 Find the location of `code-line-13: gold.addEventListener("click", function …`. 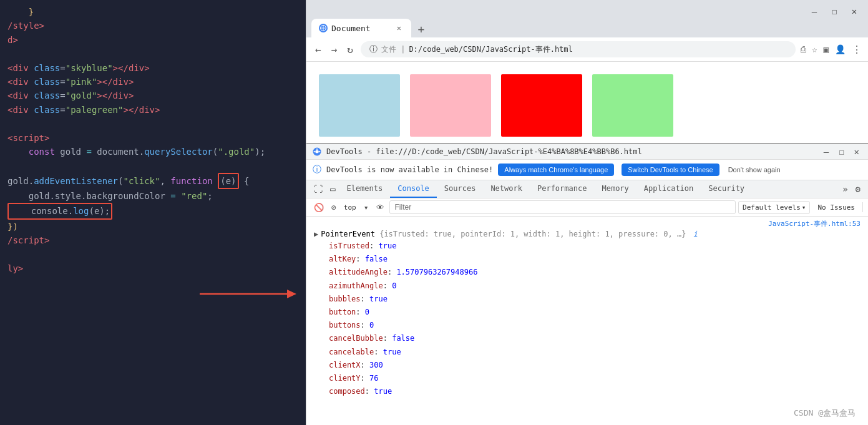

code-line-13: gold.addEventListener("click", function … is located at coordinates (153, 181).